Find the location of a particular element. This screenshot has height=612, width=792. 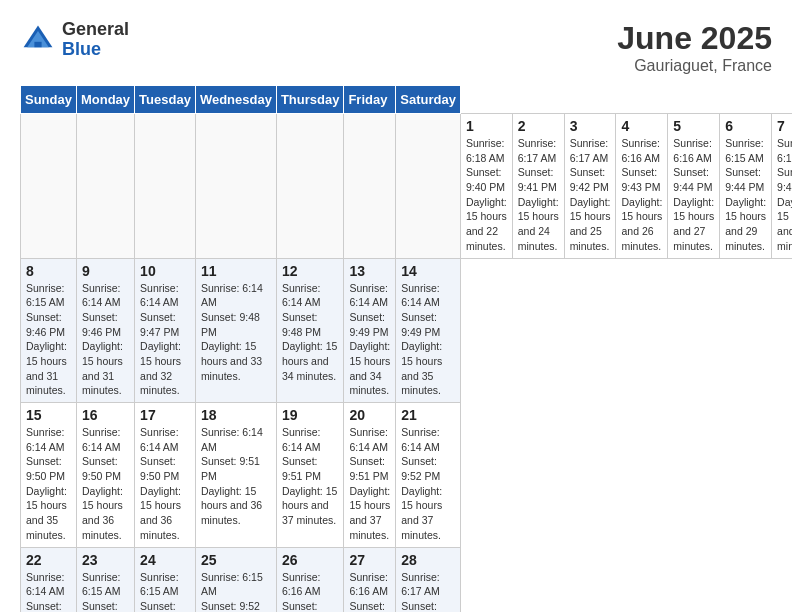

calendar-header-tuesday: Tuesday is located at coordinates (166, 100).